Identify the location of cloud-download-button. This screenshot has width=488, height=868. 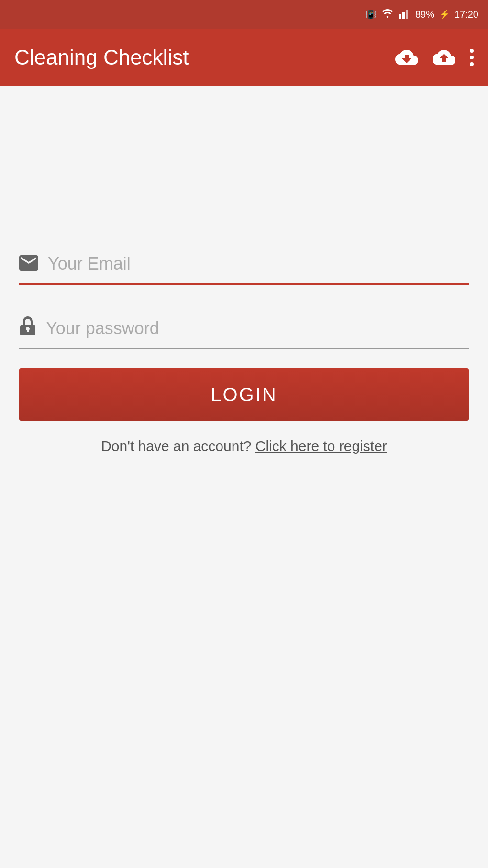
(407, 57).